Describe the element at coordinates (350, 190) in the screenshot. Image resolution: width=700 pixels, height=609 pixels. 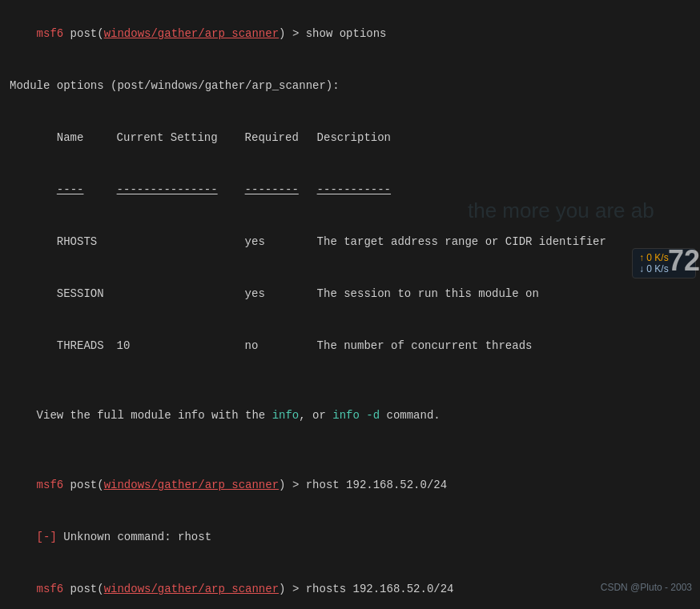
I see `table-sep-row: --------------------------------------` at that location.